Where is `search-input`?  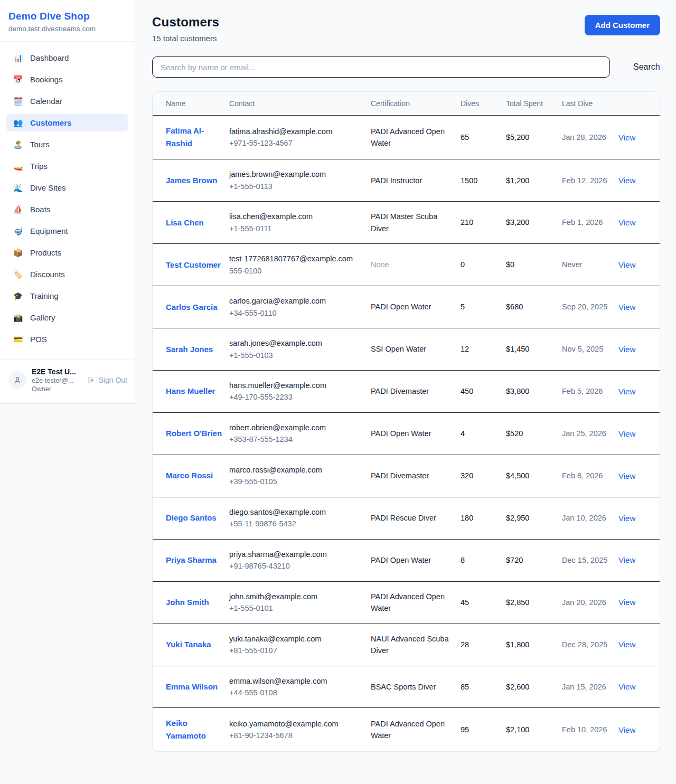 search-input is located at coordinates (381, 67).